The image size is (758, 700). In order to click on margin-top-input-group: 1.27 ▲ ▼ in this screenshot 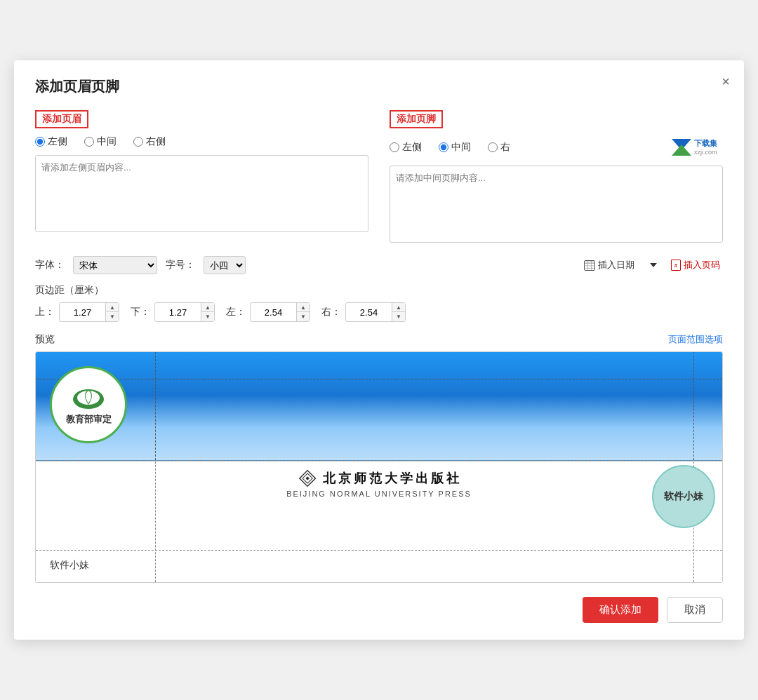, I will do `click(89, 312)`.